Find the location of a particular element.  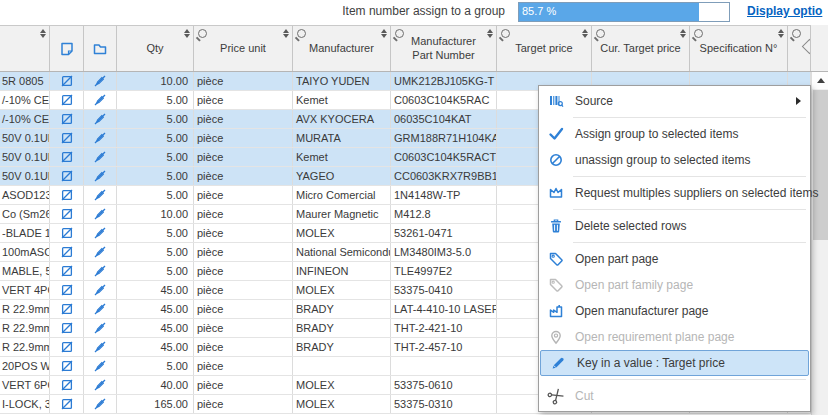

row-description-cell: MABLE, 5 is located at coordinates (25, 271).